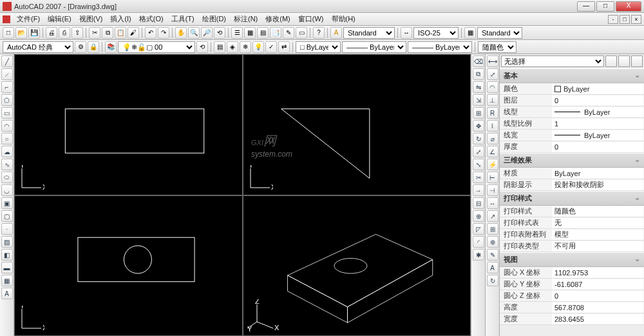  Describe the element at coordinates (493, 113) in the screenshot. I see `dim-radius-icon: R` at that location.